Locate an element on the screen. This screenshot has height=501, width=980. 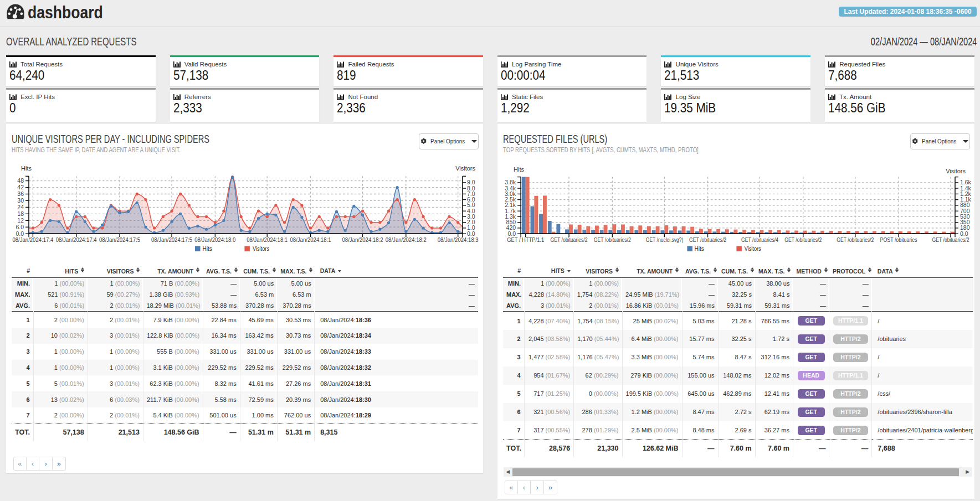
svg-text: 850 is located at coordinates (511, 222).